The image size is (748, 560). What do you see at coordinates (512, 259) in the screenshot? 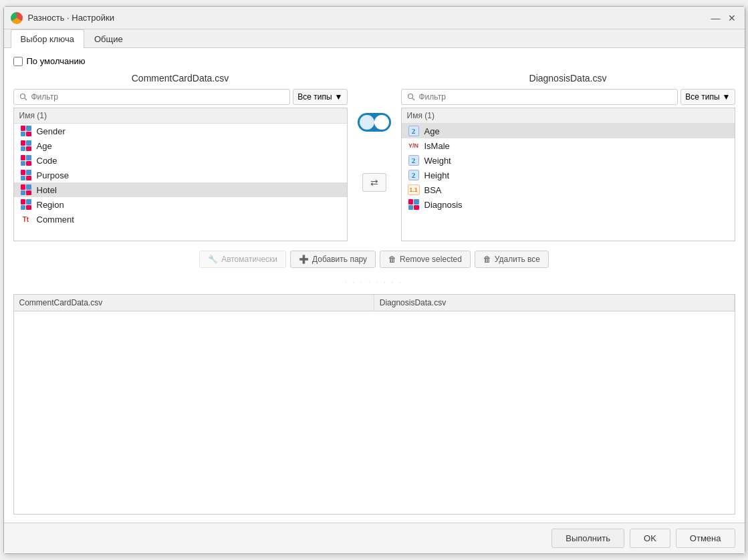
I see `remove-all-button: 🗑 Удалить все` at bounding box center [512, 259].